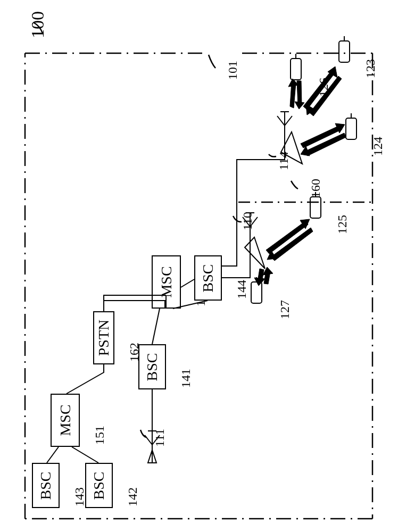  I want to click on block-msc-right: MSC, so click(166, 282).